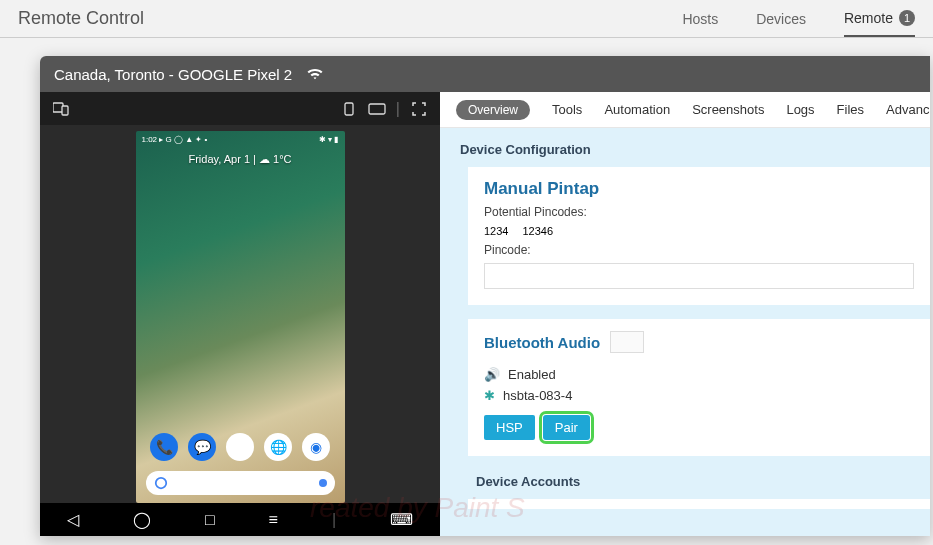  Describe the element at coordinates (274, 520) in the screenshot. I see `nav-menu-button: ≡` at that location.